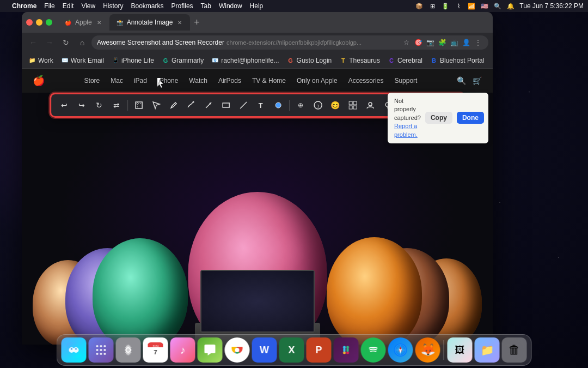  What do you see at coordinates (466, 43) in the screenshot?
I see `profile-icon: 👤` at bounding box center [466, 43].